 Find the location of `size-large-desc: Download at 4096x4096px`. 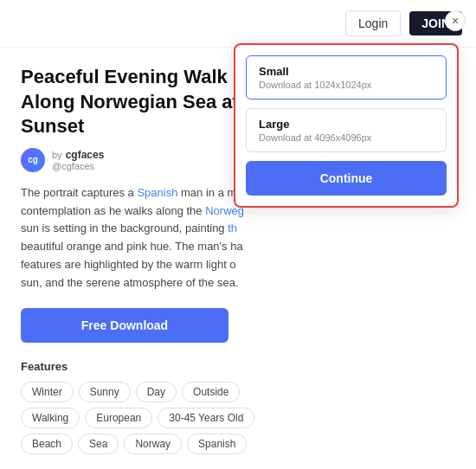

size-large-desc: Download at 4096x4096px is located at coordinates (346, 138).